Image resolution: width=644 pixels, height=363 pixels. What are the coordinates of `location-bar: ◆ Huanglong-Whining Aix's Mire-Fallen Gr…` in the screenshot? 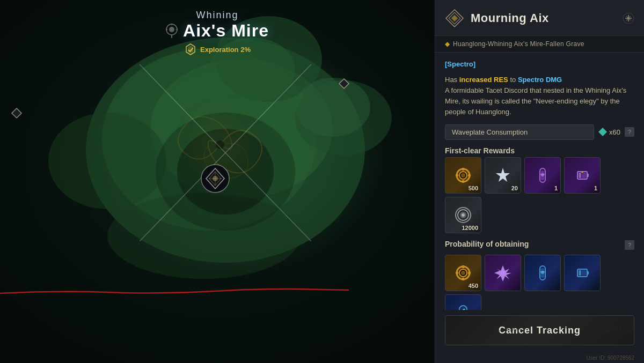 It's located at (540, 44).